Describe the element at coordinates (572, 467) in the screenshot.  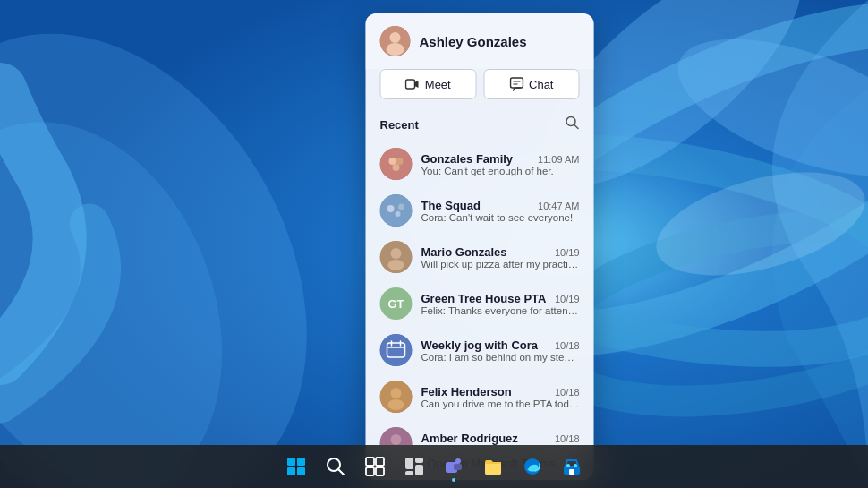
I see `store-button` at that location.